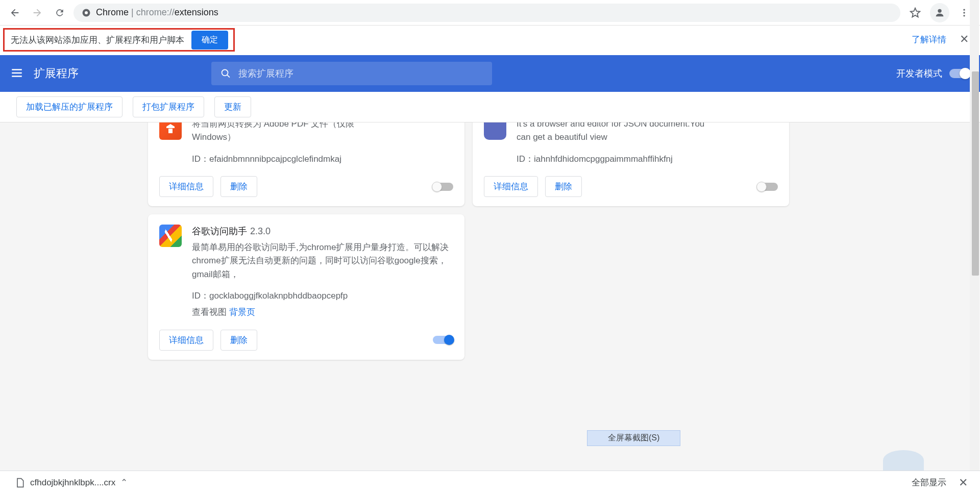  Describe the element at coordinates (929, 483) in the screenshot. I see `show-all-link: 全部显示` at that location.